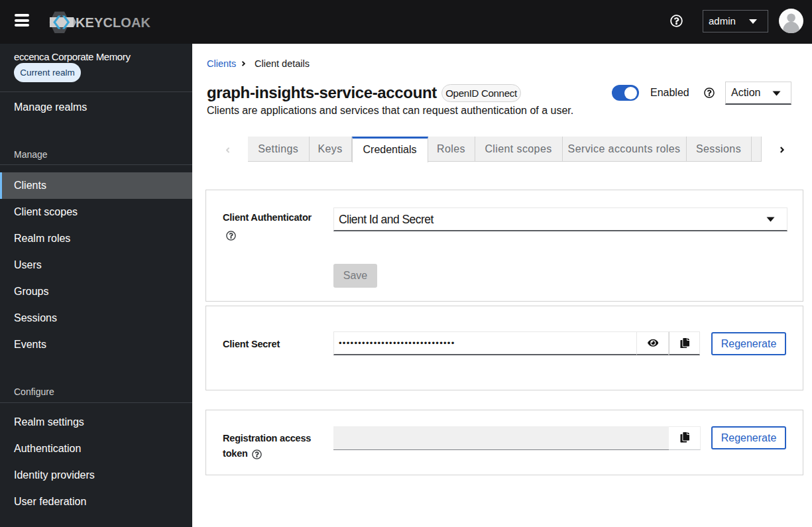 The height and width of the screenshot is (527, 812). What do you see at coordinates (113, 23) in the screenshot?
I see `svg-text: KEYCLOAK` at bounding box center [113, 23].